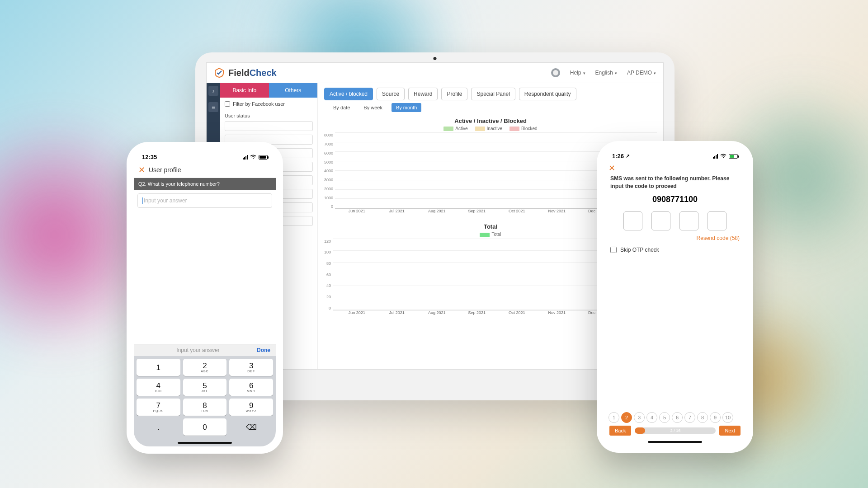  I want to click on chart2-yaxis: 120100806040200, so click(328, 275).